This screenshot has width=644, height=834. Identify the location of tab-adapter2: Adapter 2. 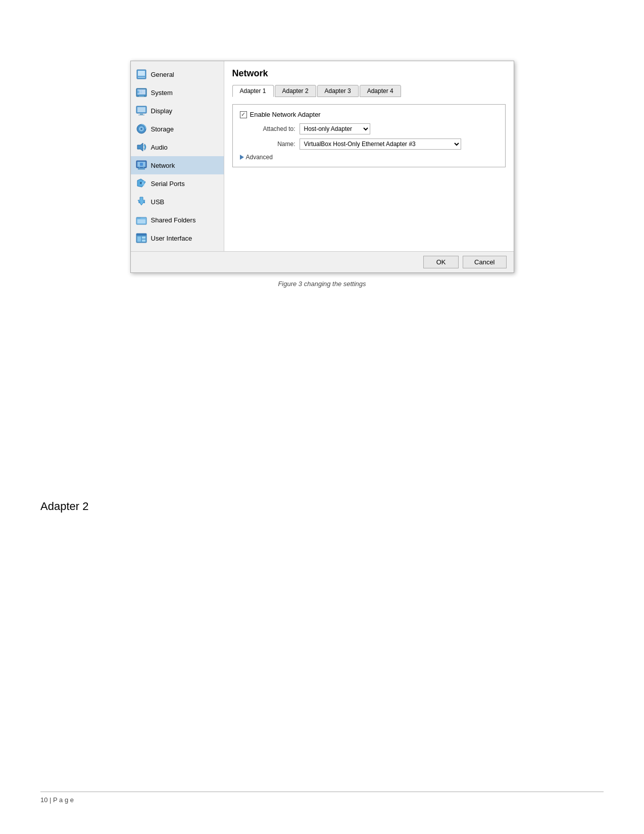
(295, 91).